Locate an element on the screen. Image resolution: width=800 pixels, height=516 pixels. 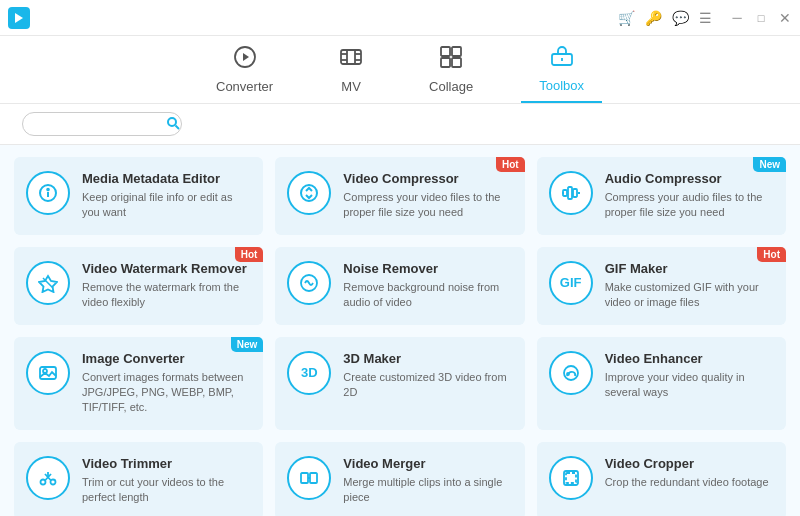
video-compressor-text: Video CompressorCompress your video file… is located at coordinates (428, 196).